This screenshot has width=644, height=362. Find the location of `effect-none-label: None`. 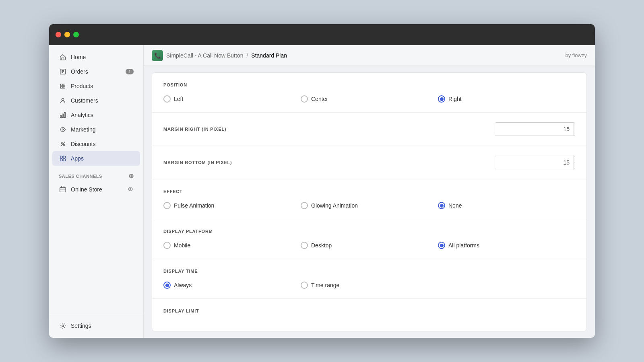

effect-none-label: None is located at coordinates (455, 206).